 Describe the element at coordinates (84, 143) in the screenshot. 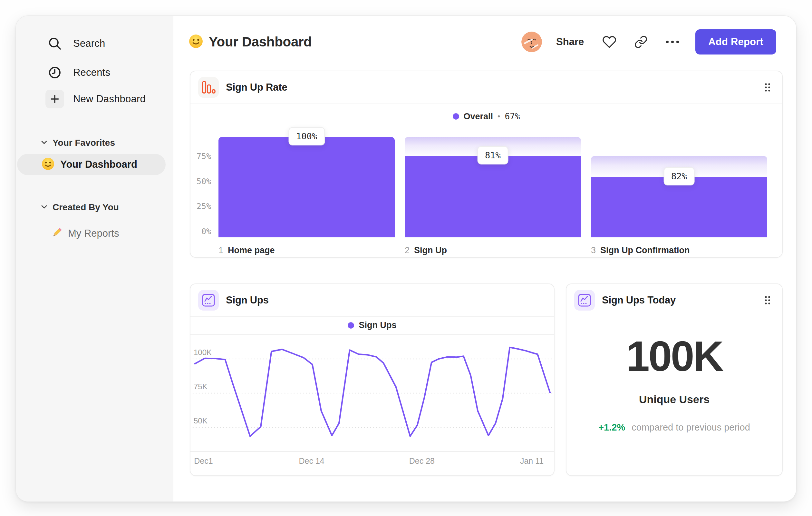

I see `section-label: Your Favorites` at that location.